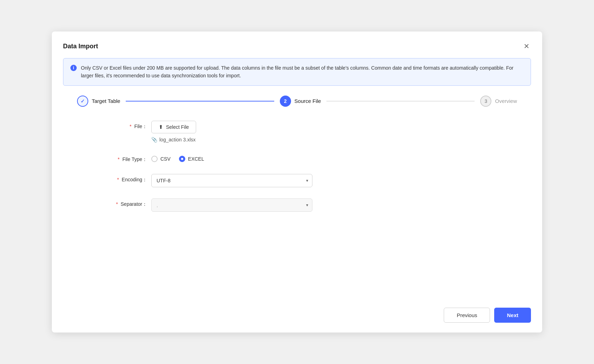  Describe the element at coordinates (196, 159) in the screenshot. I see `radio-label-excel: EXCEL` at that location.